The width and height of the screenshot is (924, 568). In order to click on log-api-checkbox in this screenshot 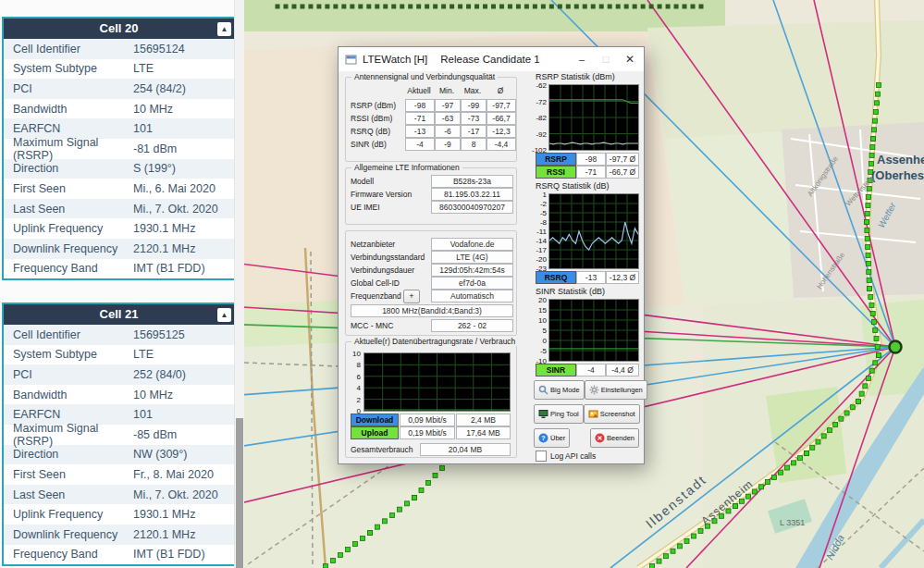, I will do `click(541, 456)`.